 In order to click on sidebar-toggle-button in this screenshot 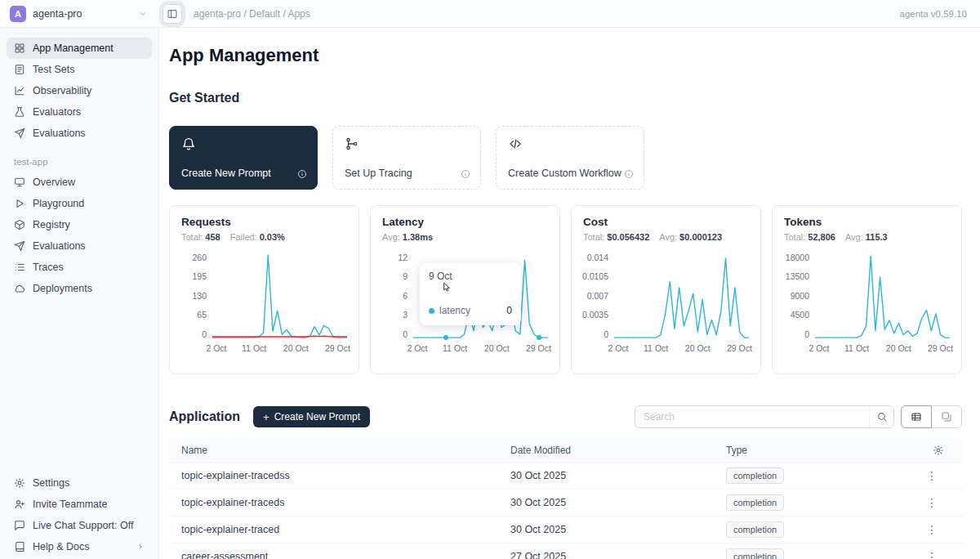, I will do `click(172, 14)`.